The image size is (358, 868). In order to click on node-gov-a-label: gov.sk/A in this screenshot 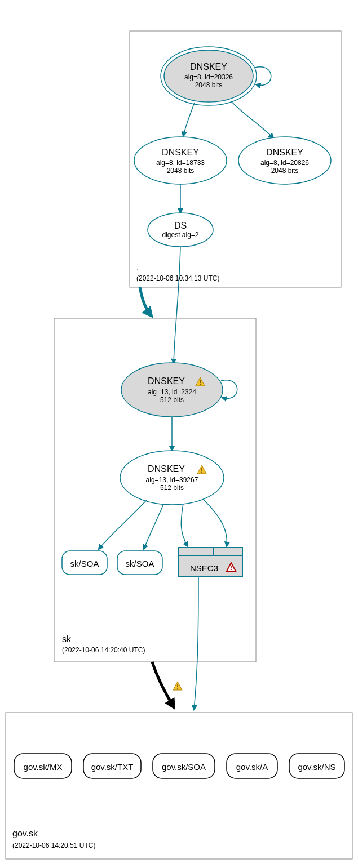, I will do `click(252, 767)`.